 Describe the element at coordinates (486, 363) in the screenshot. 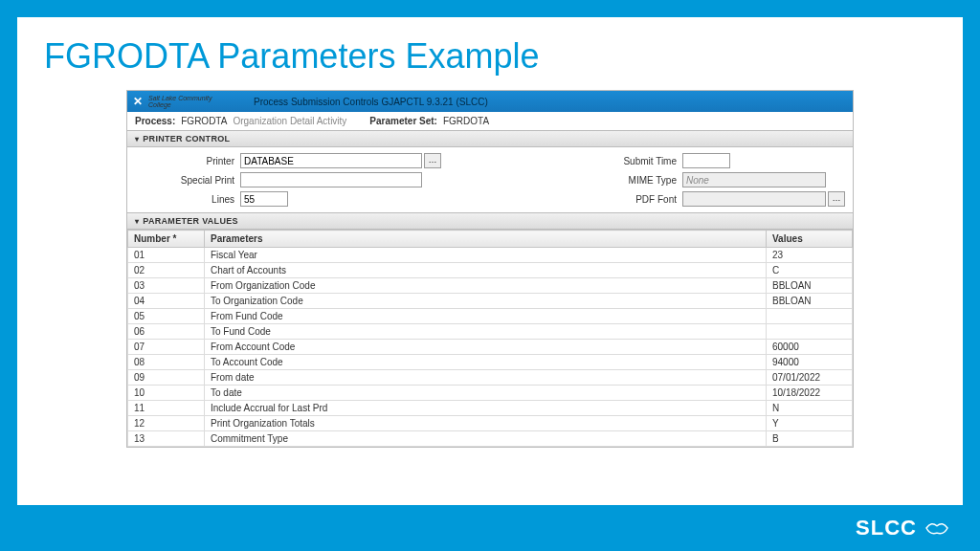

I see `cell-parameter: To Account Code` at that location.